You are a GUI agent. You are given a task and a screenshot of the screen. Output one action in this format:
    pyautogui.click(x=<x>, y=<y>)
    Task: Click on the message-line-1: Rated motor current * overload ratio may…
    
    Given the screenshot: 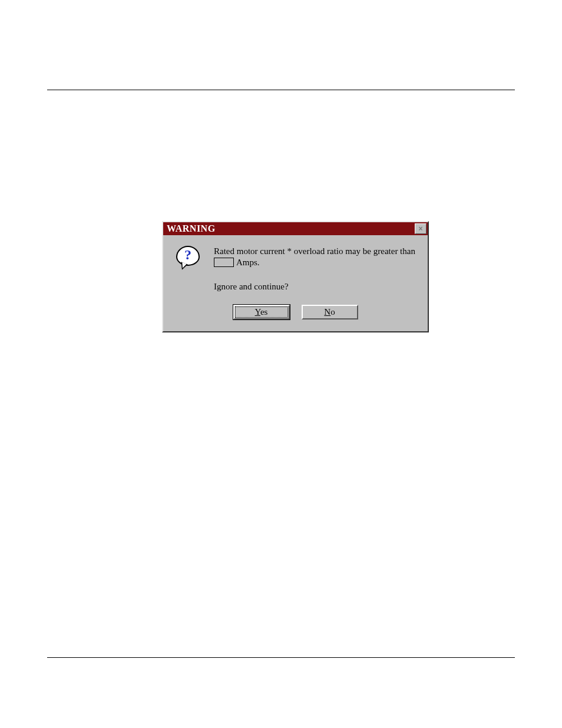 What is the action you would take?
    pyautogui.click(x=317, y=251)
    